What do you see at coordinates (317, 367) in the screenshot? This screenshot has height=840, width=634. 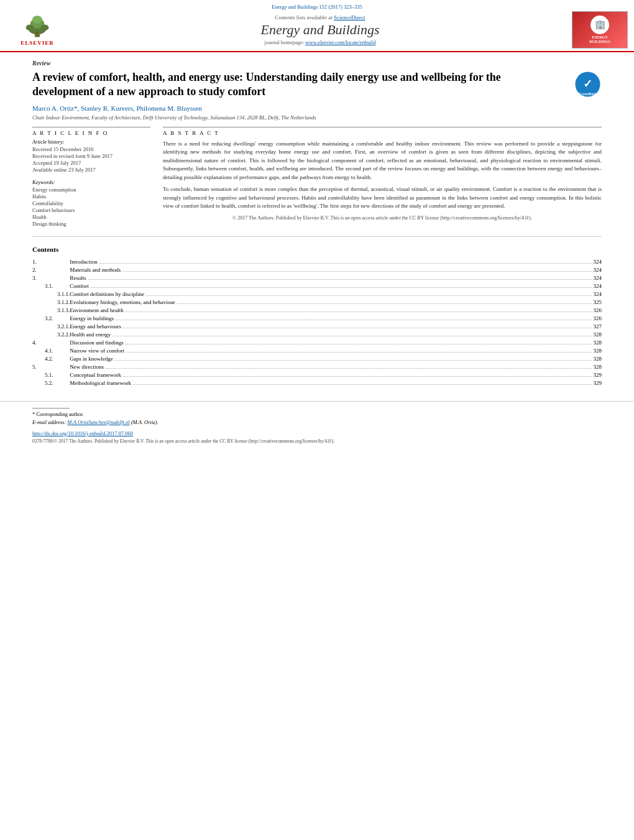 I see `toc-row: 5. New directions 328` at bounding box center [317, 367].